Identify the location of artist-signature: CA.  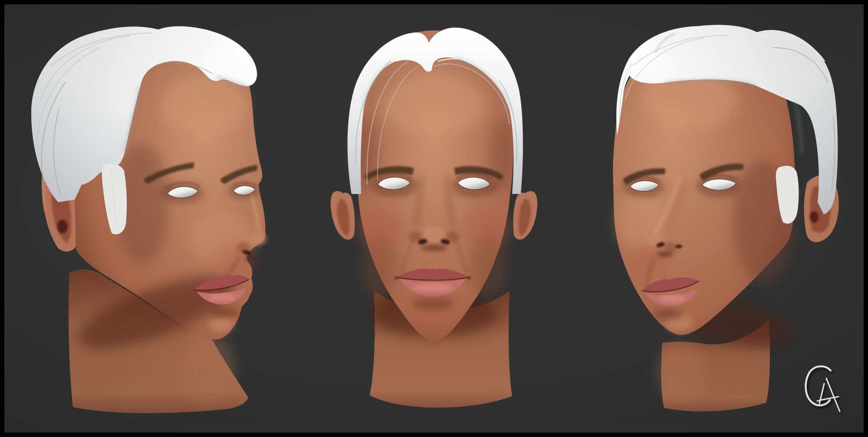
(827, 389).